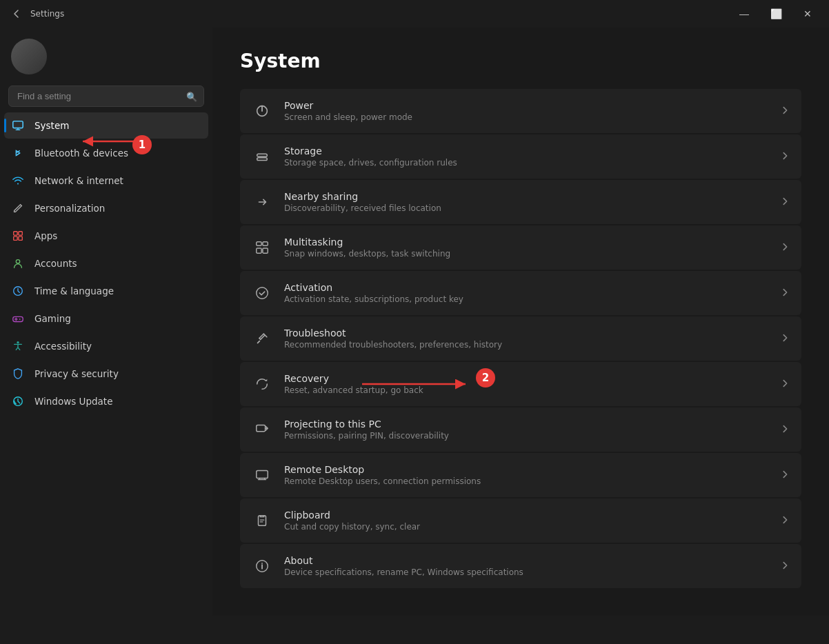 The image size is (829, 644). What do you see at coordinates (18, 125) in the screenshot?
I see `system-icon` at bounding box center [18, 125].